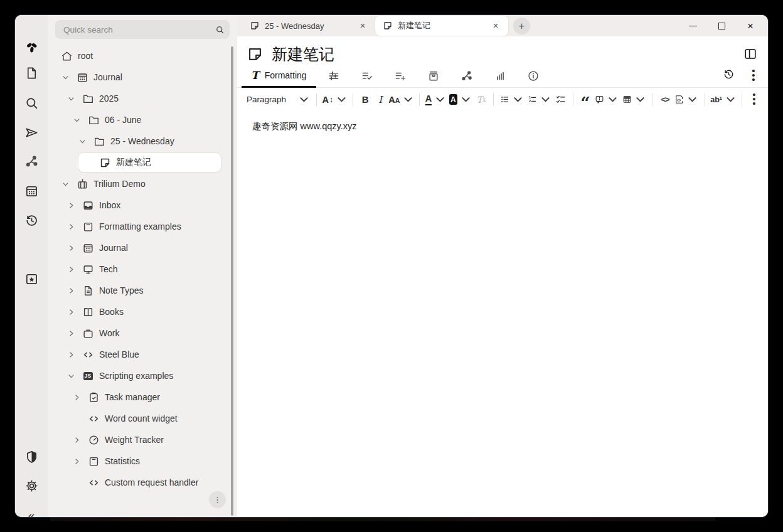 The height and width of the screenshot is (532, 783). Describe the element at coordinates (141, 269) in the screenshot. I see `tree-item-tech: Tech` at that location.